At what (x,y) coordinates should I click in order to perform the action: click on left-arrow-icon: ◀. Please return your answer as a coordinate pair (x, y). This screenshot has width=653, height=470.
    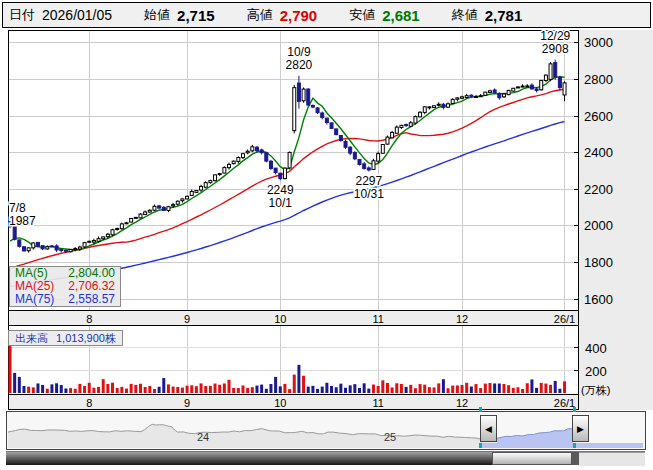
    Looking at the image, I should click on (488, 429).